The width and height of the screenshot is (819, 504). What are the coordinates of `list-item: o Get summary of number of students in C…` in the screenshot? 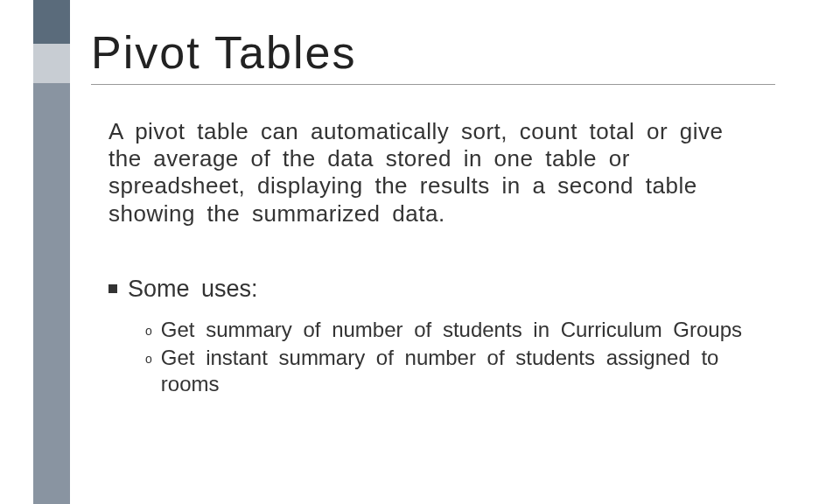 It's located at (456, 330).